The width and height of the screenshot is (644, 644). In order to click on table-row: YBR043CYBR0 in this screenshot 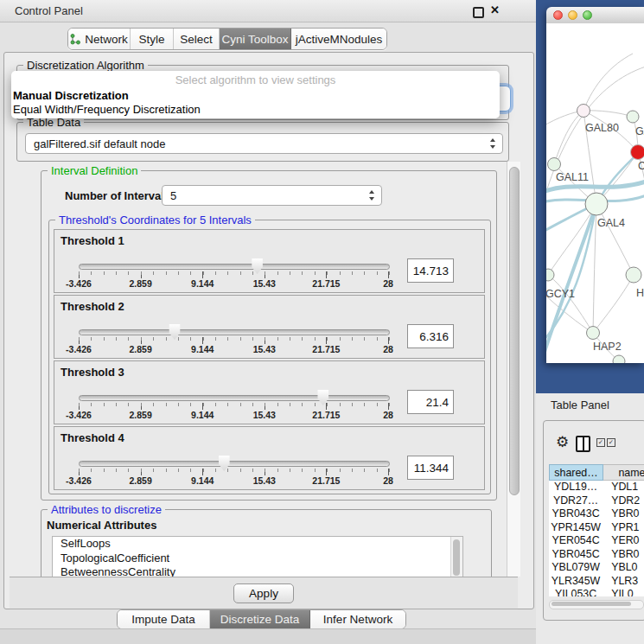, I will do `click(596, 514)`.